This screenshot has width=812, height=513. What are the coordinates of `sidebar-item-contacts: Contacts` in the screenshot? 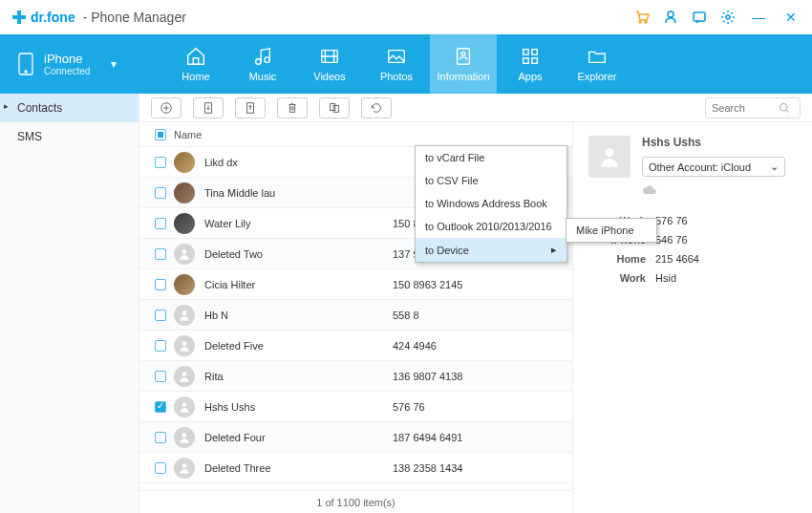 It's located at (69, 108).